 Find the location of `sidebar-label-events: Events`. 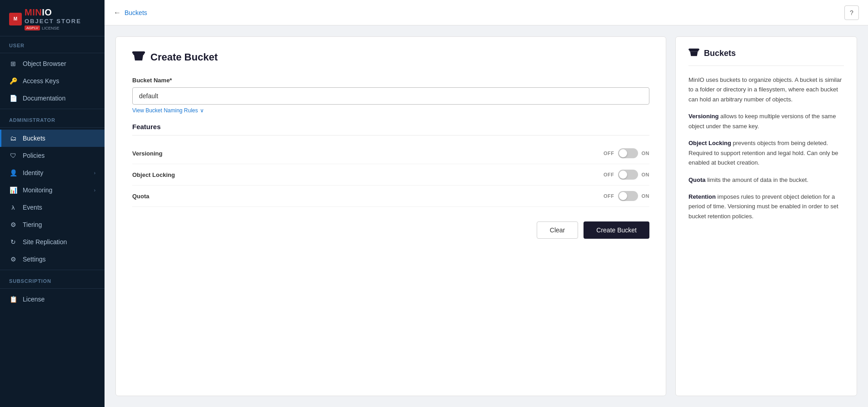

sidebar-label-events: Events is located at coordinates (59, 207).